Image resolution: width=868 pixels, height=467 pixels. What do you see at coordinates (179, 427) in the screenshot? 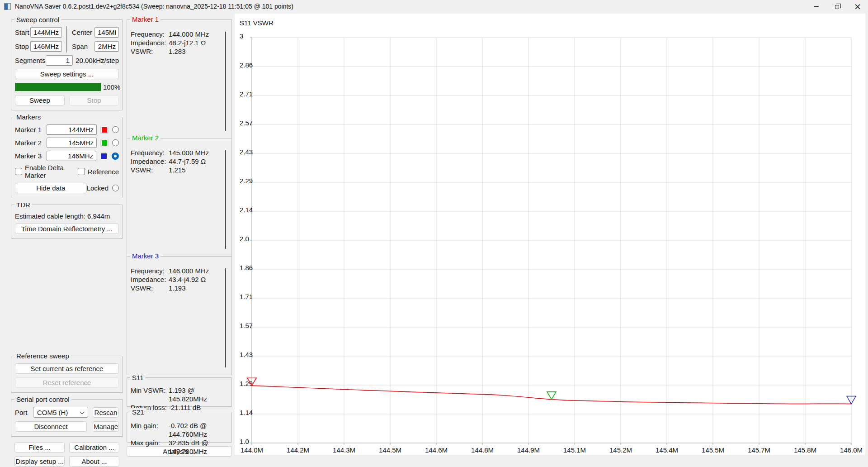
I see `s21-group: S21 Min gain: -0.702 dB @ 144.760MHz Max…` at bounding box center [179, 427].